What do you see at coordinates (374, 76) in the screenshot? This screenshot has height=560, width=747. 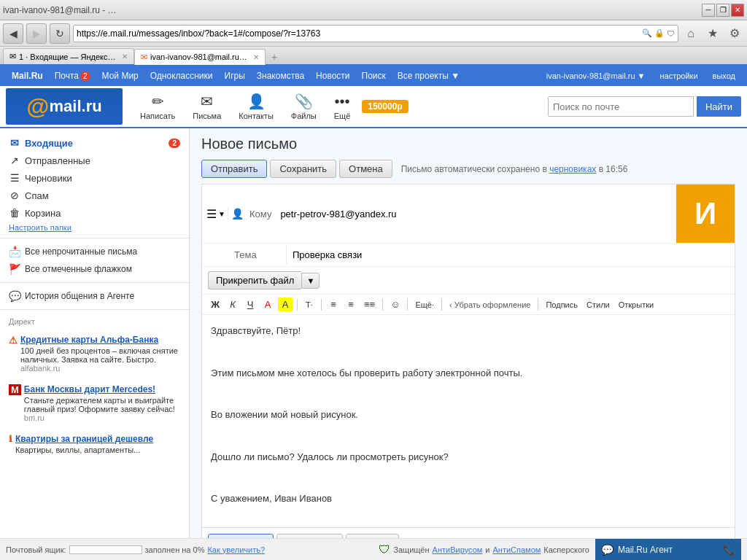 I see `nav-poisk: Поиск` at bounding box center [374, 76].